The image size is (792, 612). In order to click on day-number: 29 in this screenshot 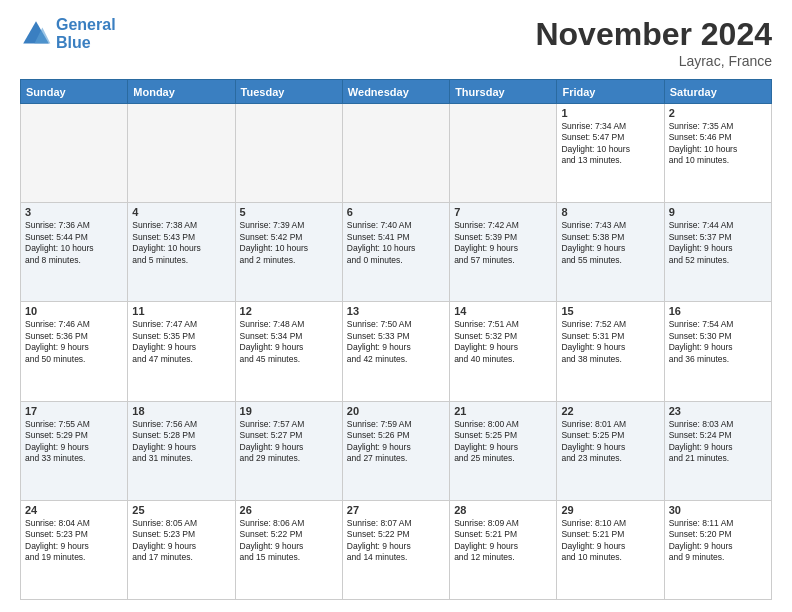, I will do `click(610, 510)`.